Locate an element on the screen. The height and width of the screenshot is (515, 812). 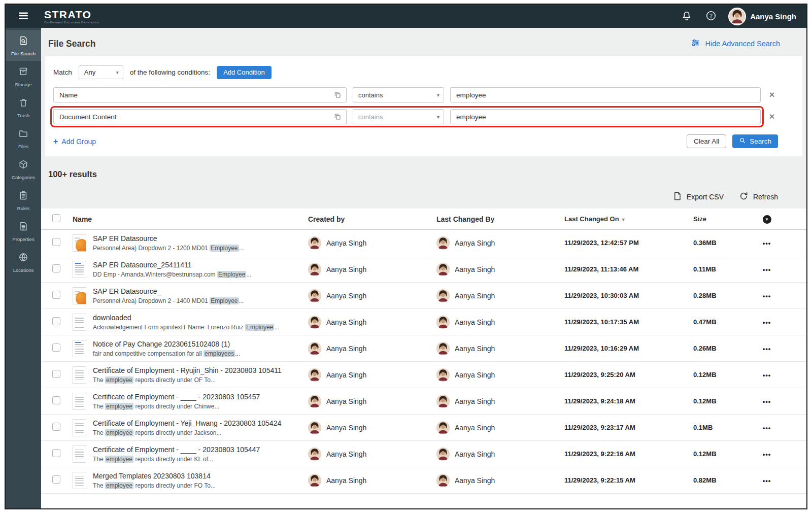
condition-field-input: Name is located at coordinates (200, 95).